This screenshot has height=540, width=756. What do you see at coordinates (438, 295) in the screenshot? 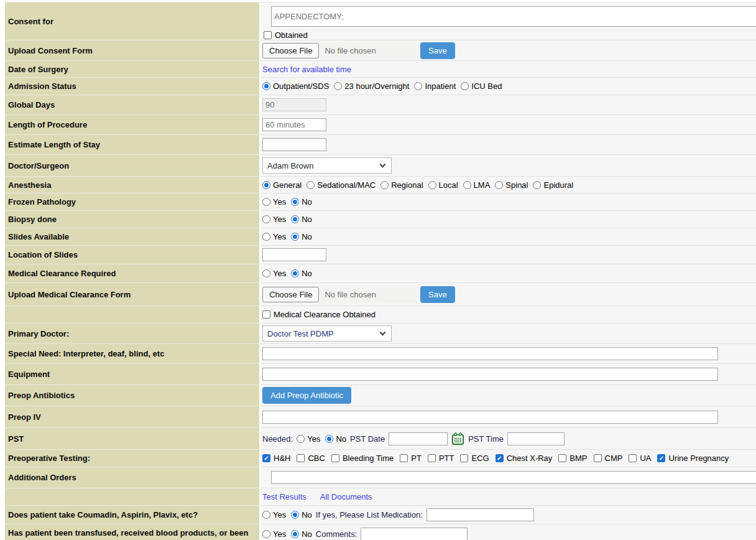
I see `save-medical-clearance-button: Save` at bounding box center [438, 295].